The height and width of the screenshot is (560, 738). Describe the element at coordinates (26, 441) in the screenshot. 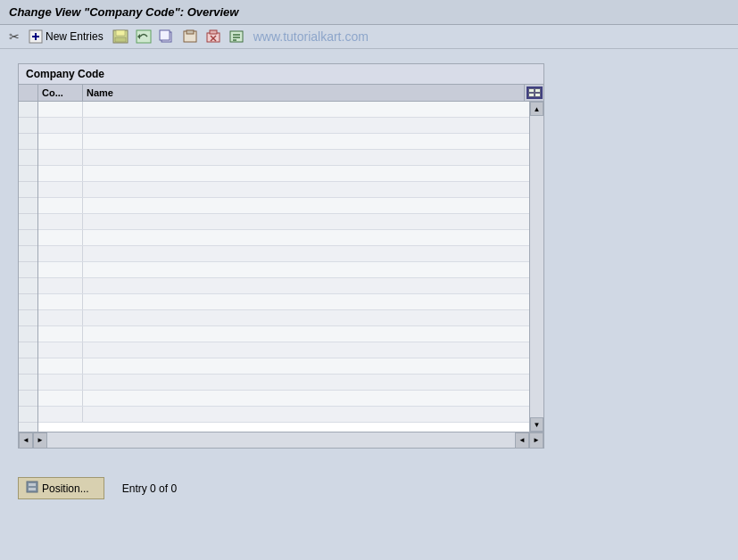

I see `scroll-left-button: ◄` at that location.